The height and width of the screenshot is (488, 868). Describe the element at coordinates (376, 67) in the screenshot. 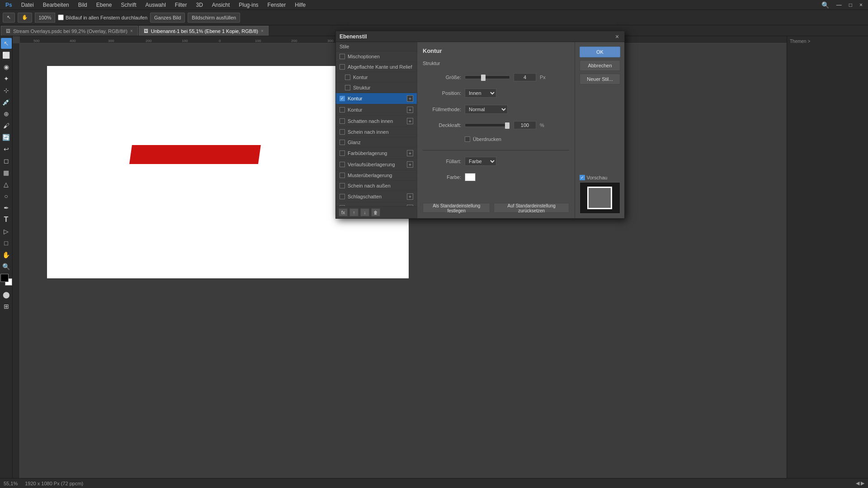

I see `style-item-0: Abgeflachte Kante und Relief` at that location.